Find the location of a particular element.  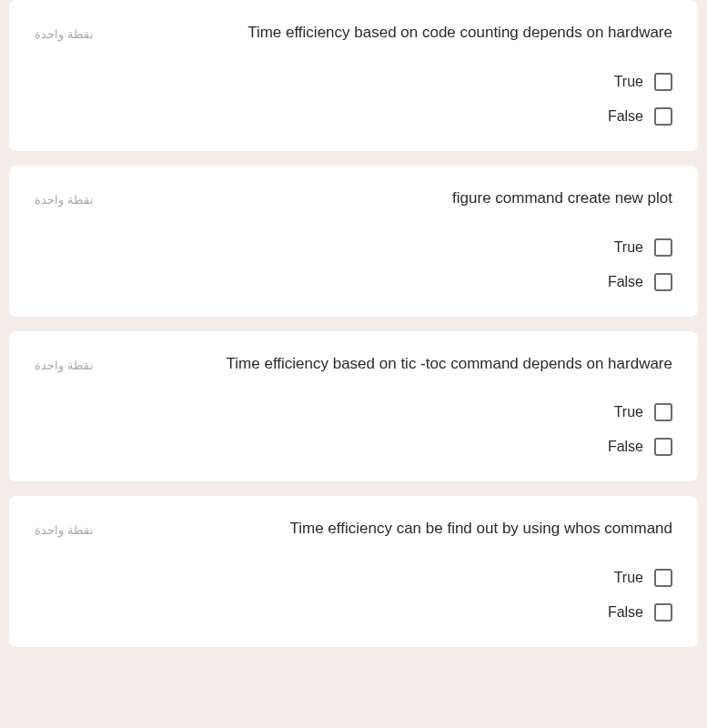

question-header: نقطة واحدة figure command create new plo… is located at coordinates (353, 198).